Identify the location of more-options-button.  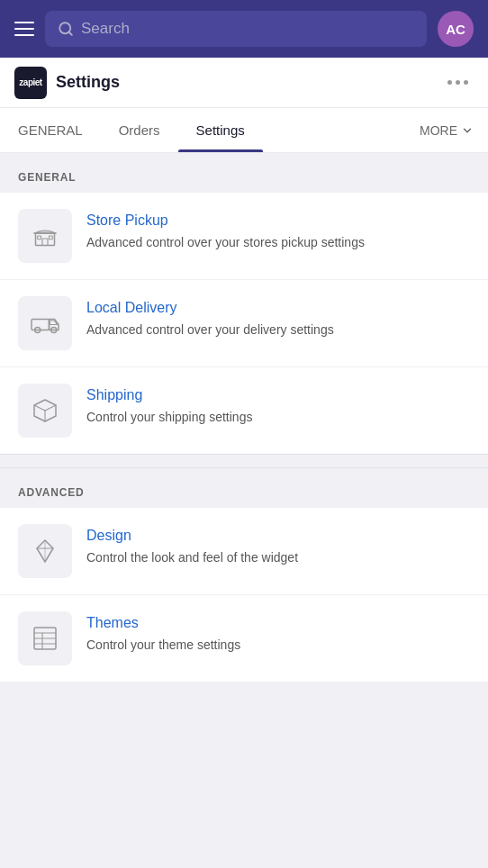
(457, 83).